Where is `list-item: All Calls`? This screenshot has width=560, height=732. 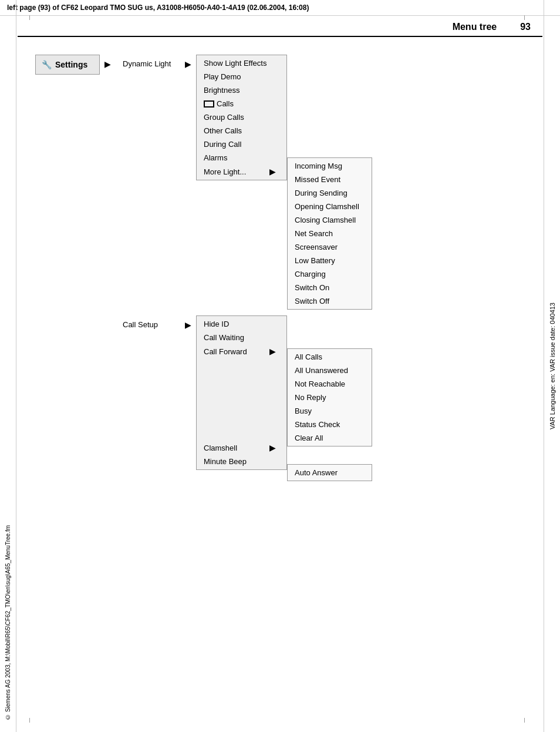
list-item: All Calls is located at coordinates (330, 356).